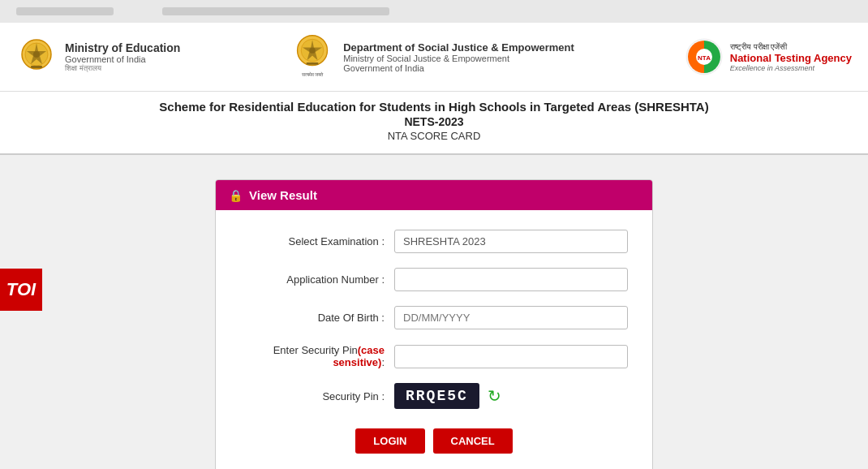 The width and height of the screenshot is (868, 469). What do you see at coordinates (434, 136) in the screenshot?
I see `score-card-label: NTA SCORE CARD` at bounding box center [434, 136].